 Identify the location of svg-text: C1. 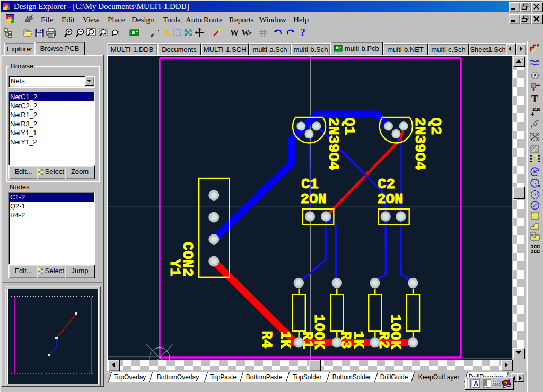
(310, 185).